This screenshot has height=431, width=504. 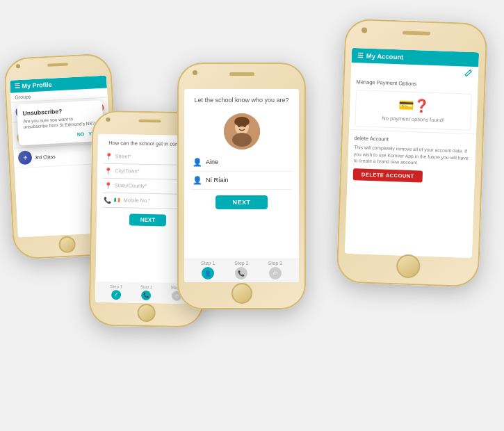 What do you see at coordinates (412, 153) in the screenshot?
I see `phone4-screen: ☰ My Account Manage Payment Options 💳❓ N…` at bounding box center [412, 153].